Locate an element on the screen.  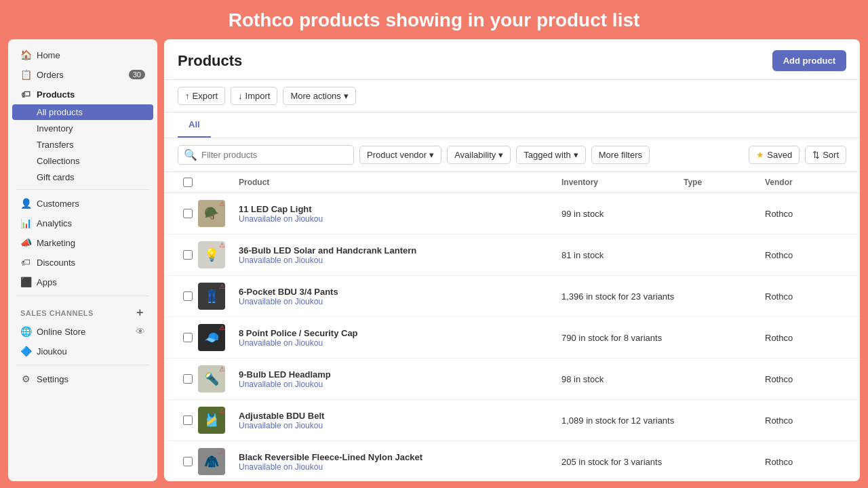
sidebar-item-customers: 👤 Customers is located at coordinates (83, 203).